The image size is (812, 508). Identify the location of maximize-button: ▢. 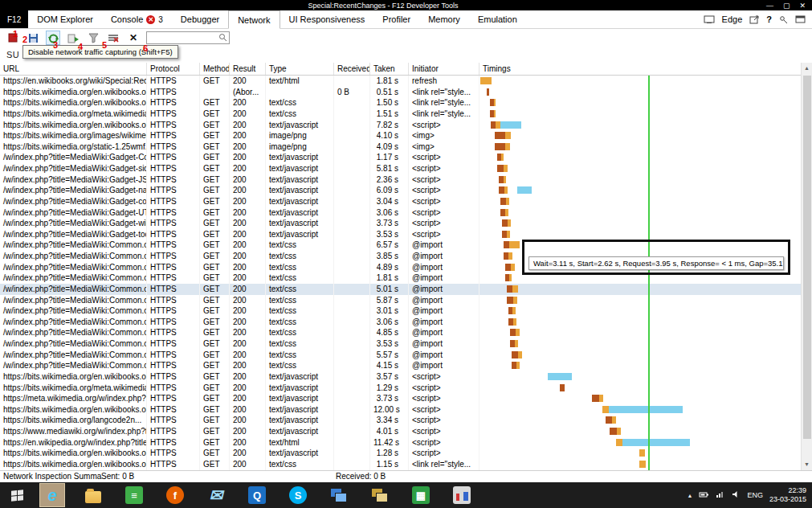
(787, 6).